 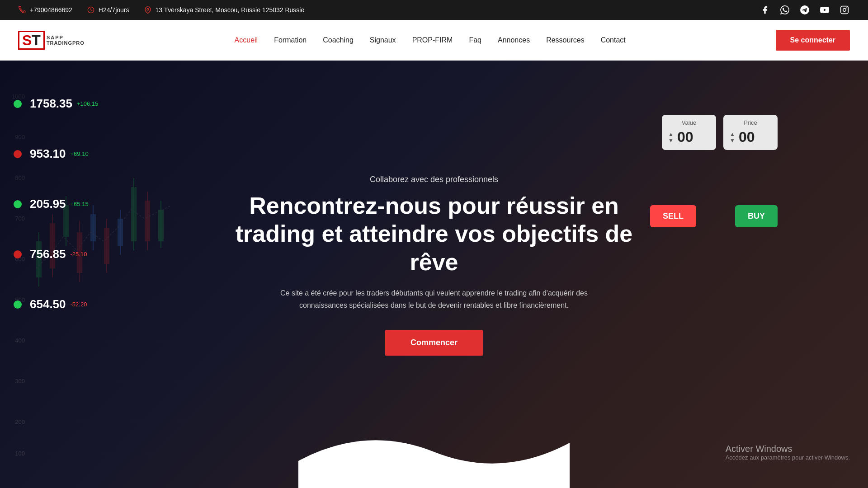 I want to click on hours-text: H24/7jours, so click(x=114, y=10).